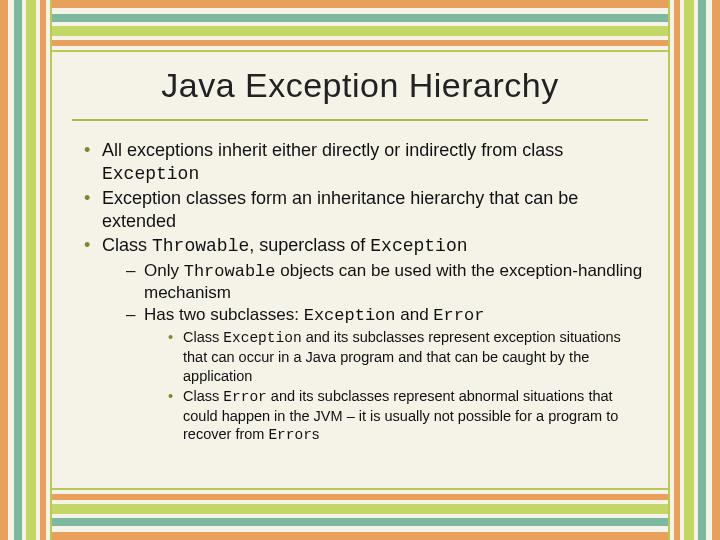 This screenshot has height=540, width=720. What do you see at coordinates (366, 210) in the screenshot?
I see `bullet-item: Exception classes form an inheritance hi…` at bounding box center [366, 210].